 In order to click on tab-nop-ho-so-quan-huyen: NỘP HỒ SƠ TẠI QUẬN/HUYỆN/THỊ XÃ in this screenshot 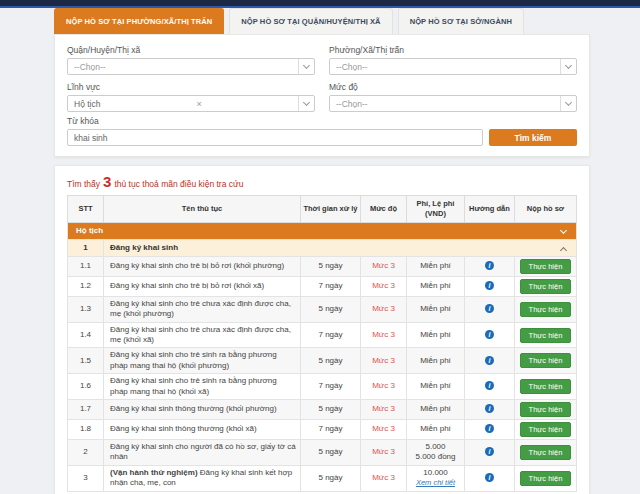, I will do `click(310, 21)`.